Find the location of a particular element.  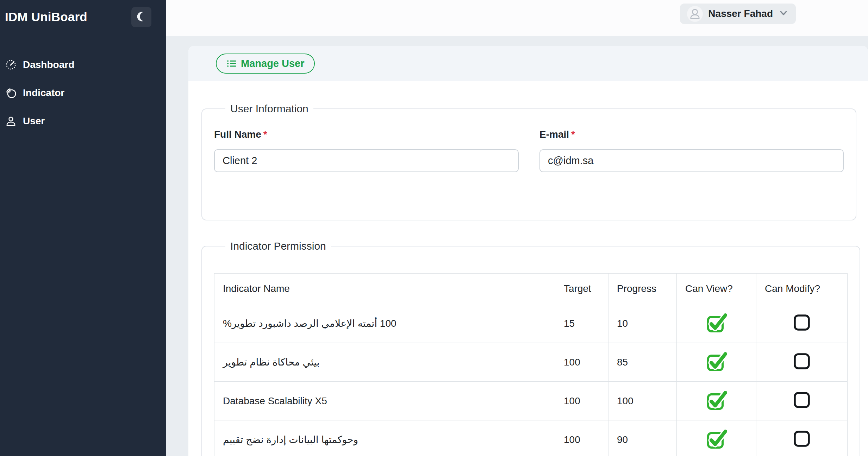

indicator-permission-legend: Indicator Permission is located at coordinates (278, 246).